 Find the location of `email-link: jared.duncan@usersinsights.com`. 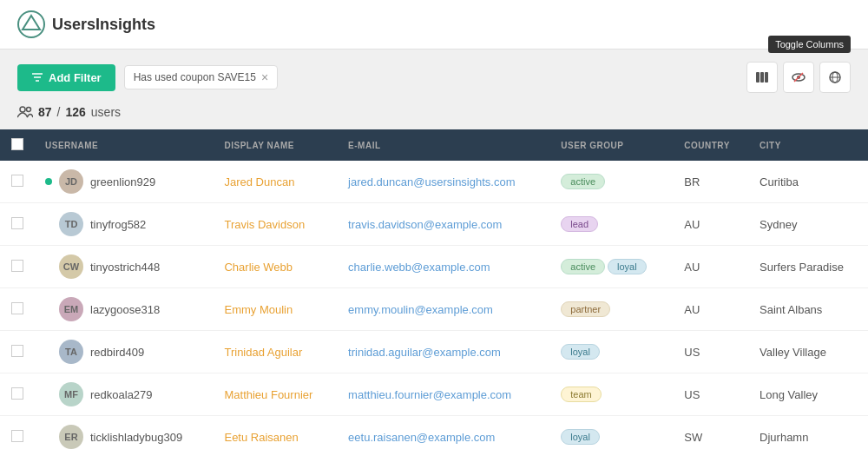

email-link: jared.duncan@usersinsights.com is located at coordinates (431, 182).